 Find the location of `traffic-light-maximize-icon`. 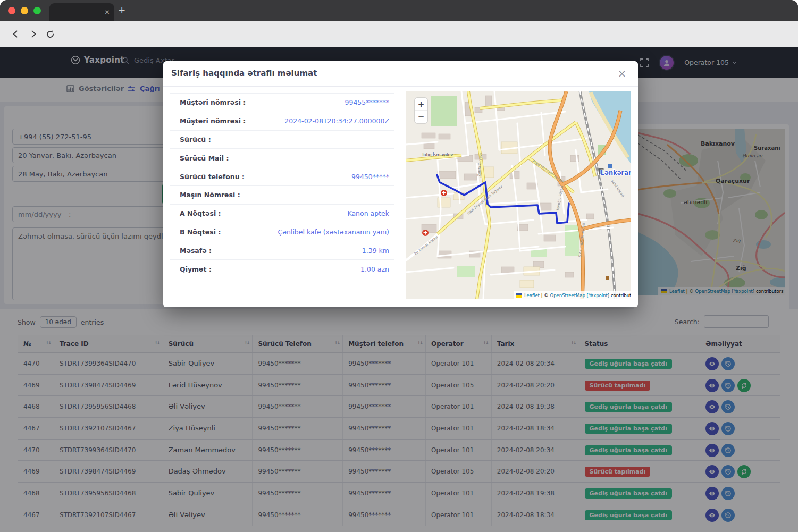

traffic-light-maximize-icon is located at coordinates (37, 11).